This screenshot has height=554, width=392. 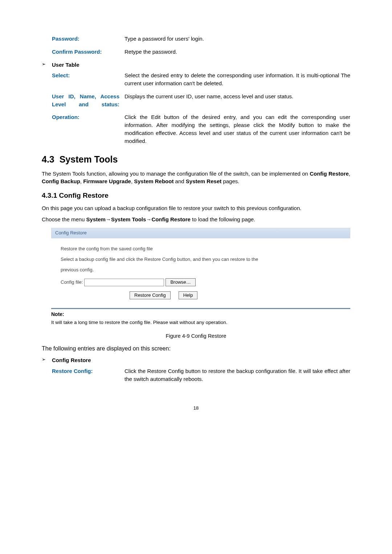 What do you see at coordinates (201, 79) in the screenshot?
I see `def-row-select: Select: Select the desired entry to dele…` at bounding box center [201, 79].